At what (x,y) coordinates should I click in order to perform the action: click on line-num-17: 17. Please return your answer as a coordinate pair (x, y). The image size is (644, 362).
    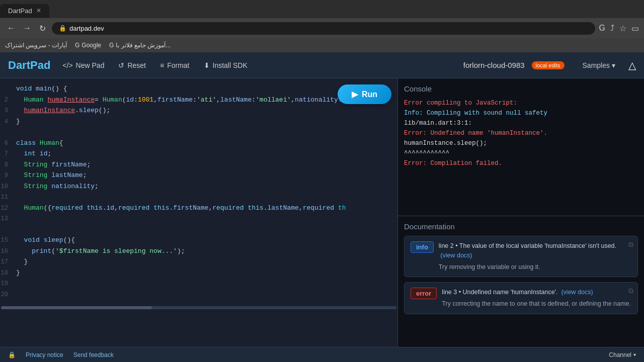
    Looking at the image, I should click on (8, 262).